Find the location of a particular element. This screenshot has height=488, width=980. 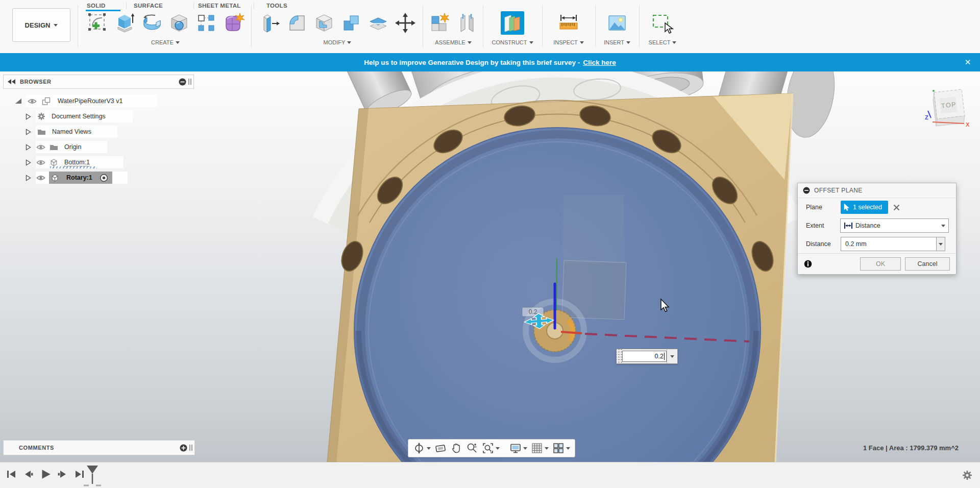

group-label-assemble: ASSEMBLE is located at coordinates (453, 42).